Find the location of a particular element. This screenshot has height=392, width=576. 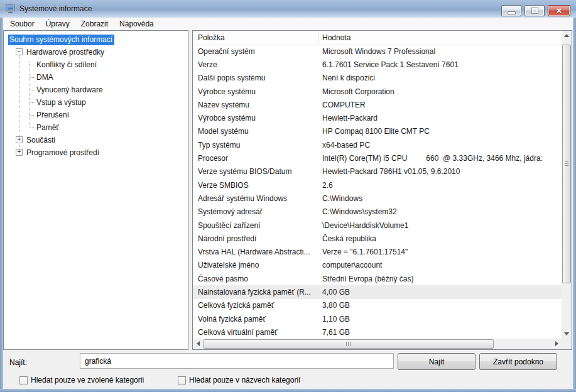

table-row: Celková virtuální paměť 7,61 GB is located at coordinates (377, 332).